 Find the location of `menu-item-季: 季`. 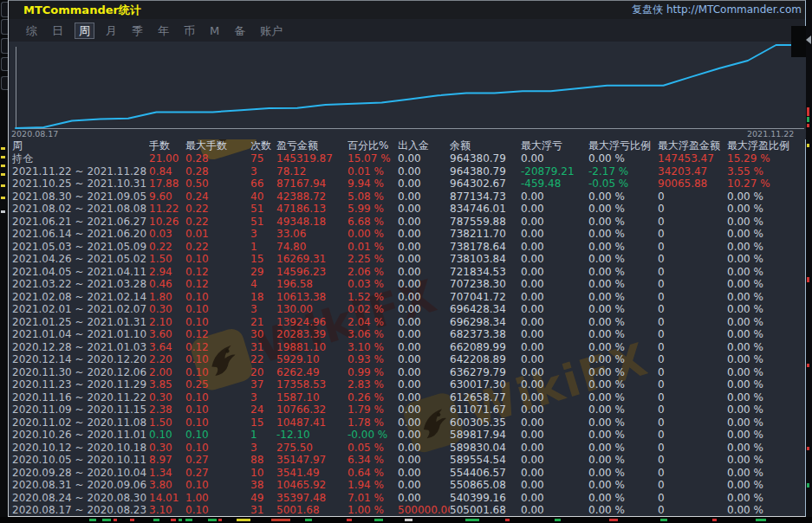

menu-item-季: 季 is located at coordinates (137, 31).